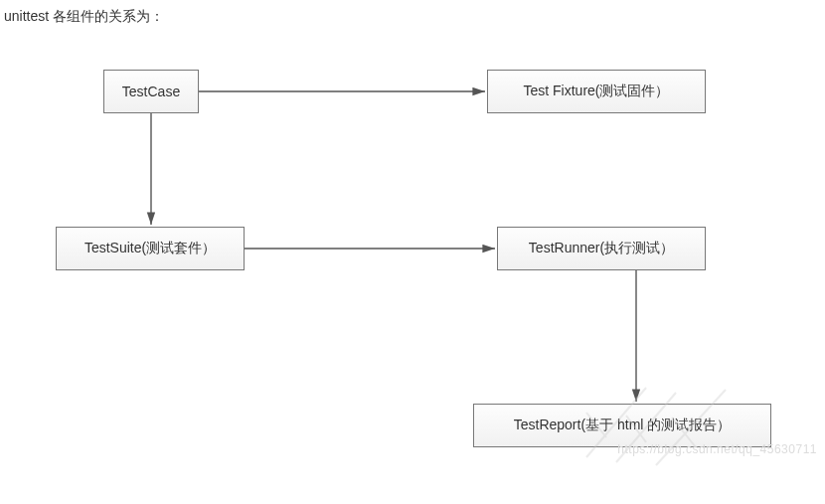 The width and height of the screenshot is (825, 504). I want to click on node-label: TestSuite(测试套件）, so click(150, 249).